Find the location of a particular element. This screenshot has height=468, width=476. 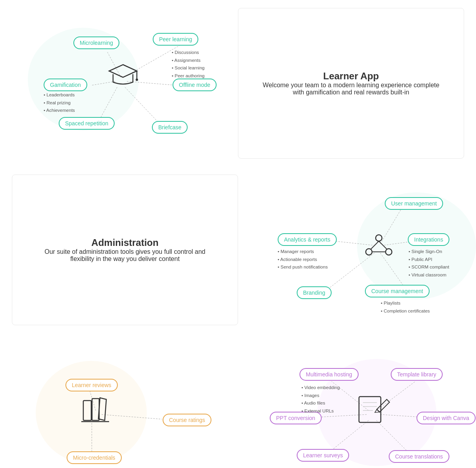

template-library-bubble: Template library is located at coordinates (416, 374).